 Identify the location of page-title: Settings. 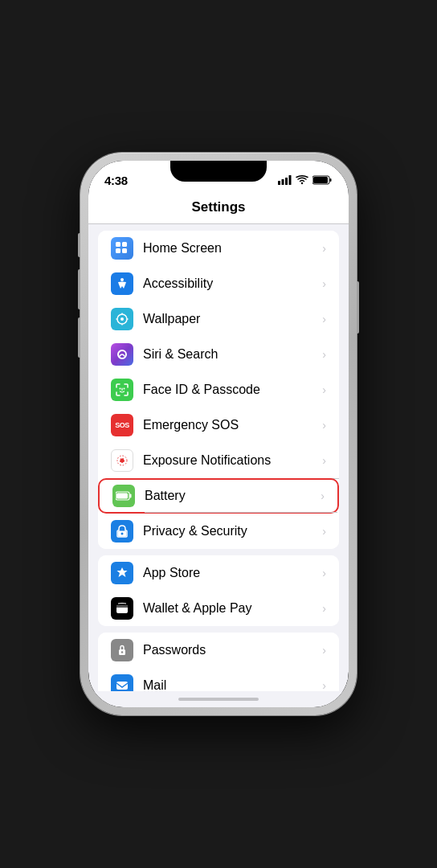
(218, 207).